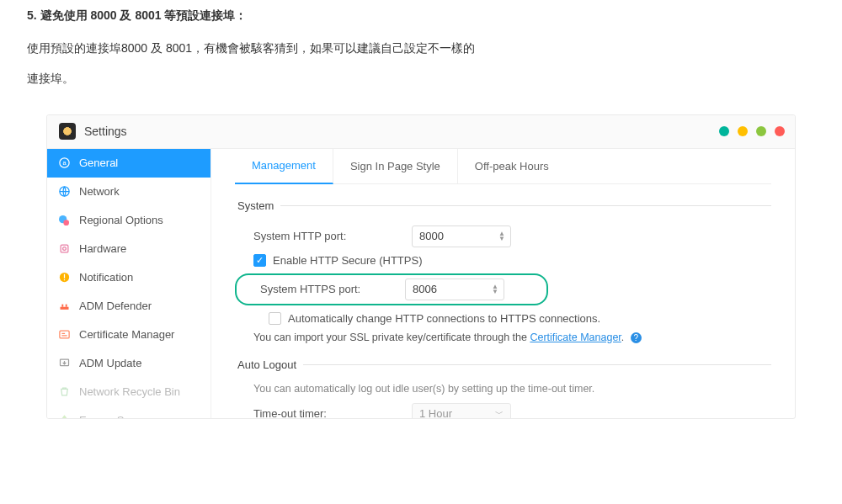 This screenshot has height=504, width=842. I want to click on enable-https-checkbox: ✓, so click(259, 261).